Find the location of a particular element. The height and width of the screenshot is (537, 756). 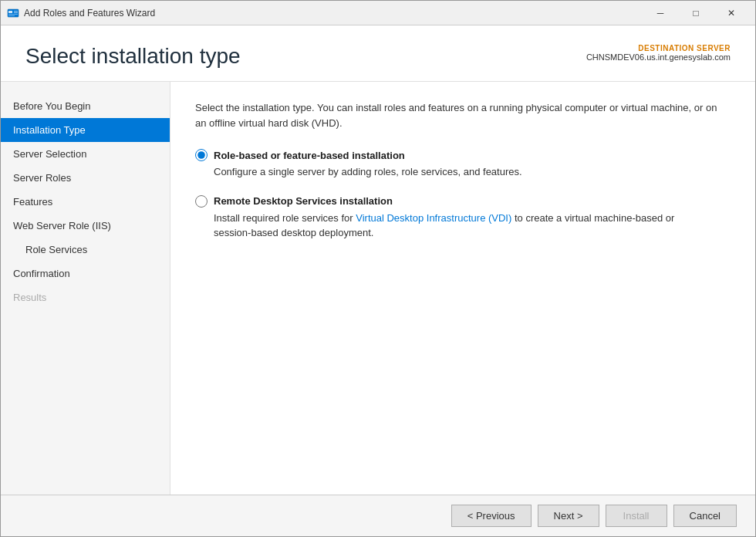

role-based-title: Role-based or feature-based installation is located at coordinates (309, 156).